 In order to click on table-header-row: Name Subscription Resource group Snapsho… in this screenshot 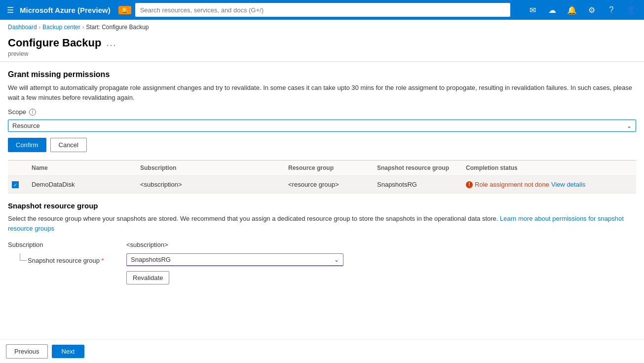, I will do `click(322, 168)`.